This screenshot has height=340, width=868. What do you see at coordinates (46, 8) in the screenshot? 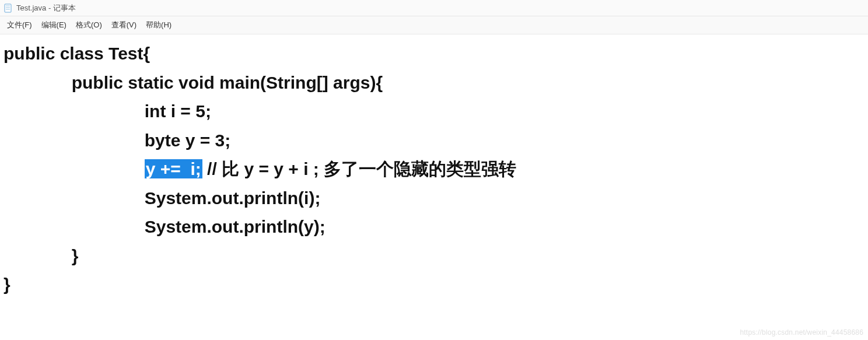
I see `window-title: Test.java - 记事本` at bounding box center [46, 8].